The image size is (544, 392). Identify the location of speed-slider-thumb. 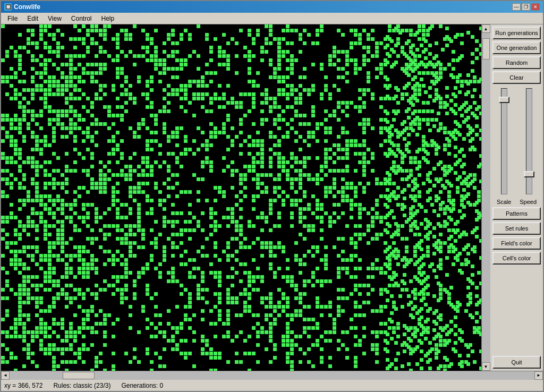
(529, 174).